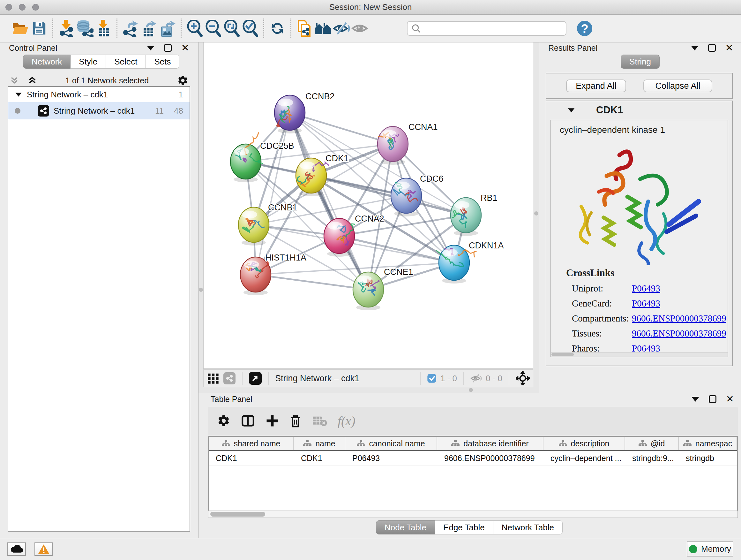 The width and height of the screenshot is (741, 560). Describe the element at coordinates (571, 110) in the screenshot. I see `entry-collapse-icon` at that location.